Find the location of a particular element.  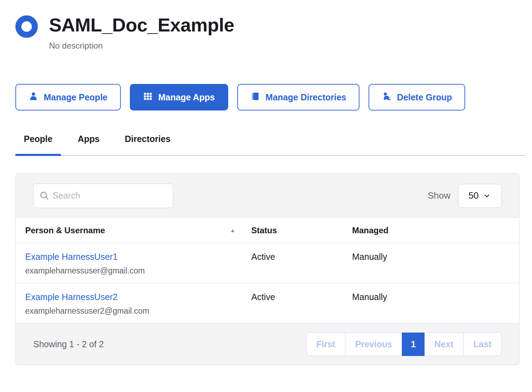

person-link: Example HarnessUser1 is located at coordinates (71, 257).